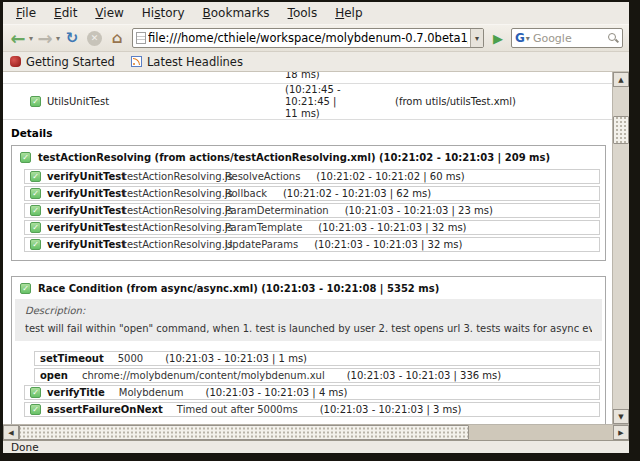  Describe the element at coordinates (621, 130) in the screenshot. I see `vertical-scroll-thumb` at that location.